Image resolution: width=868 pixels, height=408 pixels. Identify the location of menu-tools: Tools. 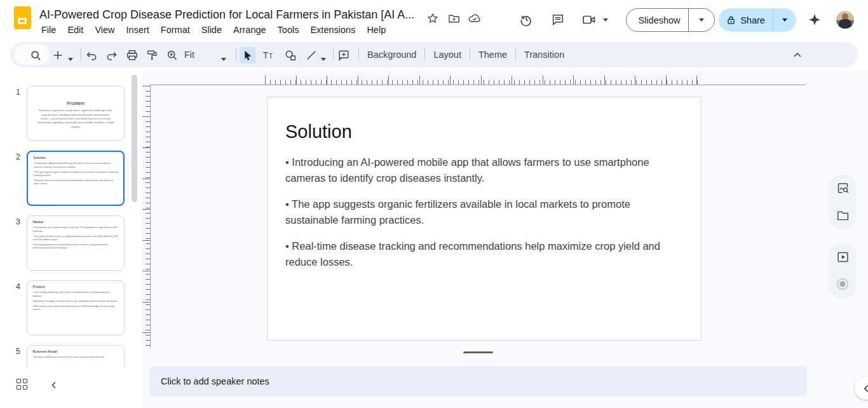
(288, 30).